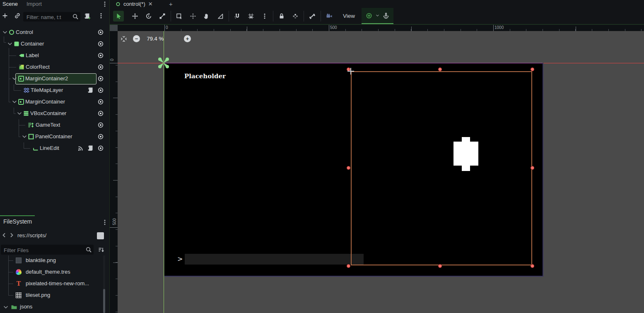  Describe the element at coordinates (171, 4) in the screenshot. I see `new-scene-tab-button: +` at that location.